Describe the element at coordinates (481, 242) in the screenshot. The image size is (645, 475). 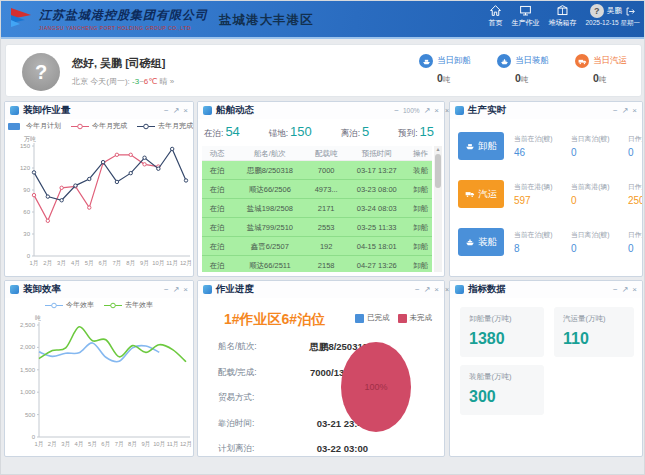
I see `load-ship-button: 装船` at that location.